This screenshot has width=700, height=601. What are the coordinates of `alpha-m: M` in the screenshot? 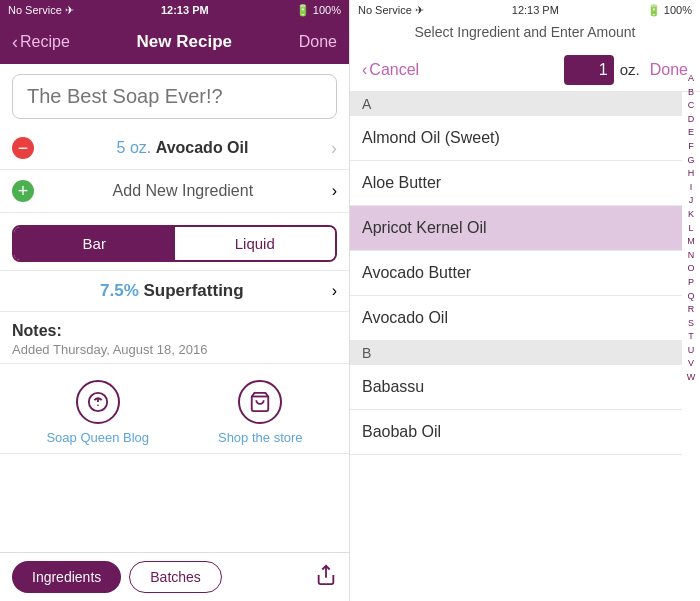 It's located at (691, 242).